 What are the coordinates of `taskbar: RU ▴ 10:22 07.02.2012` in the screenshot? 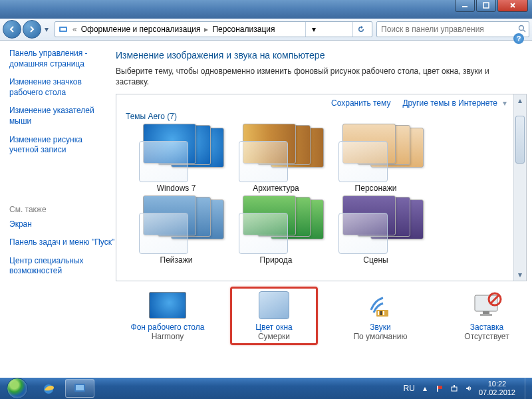 It's located at (266, 388).